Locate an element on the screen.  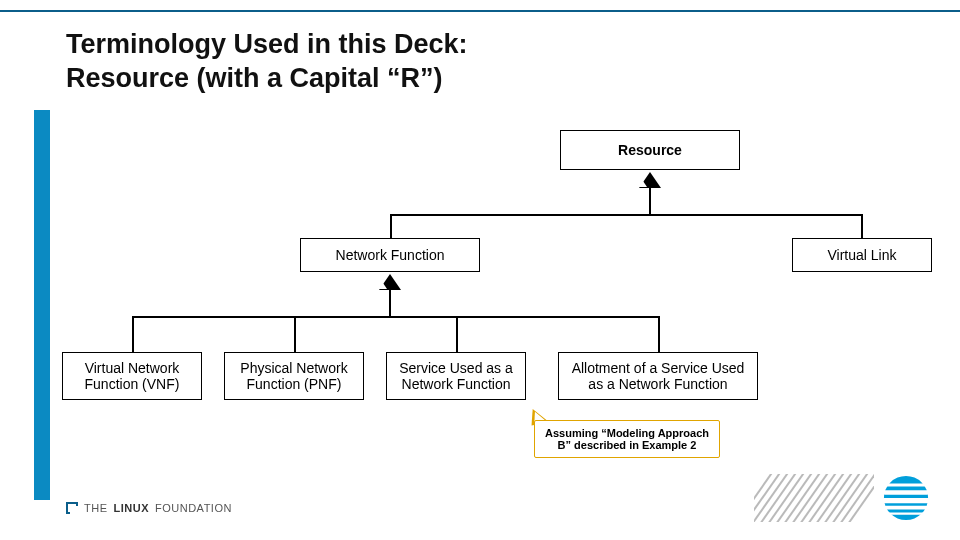
node-allotment: Allotment of a Service Used as a Network… is located at coordinates (658, 376).